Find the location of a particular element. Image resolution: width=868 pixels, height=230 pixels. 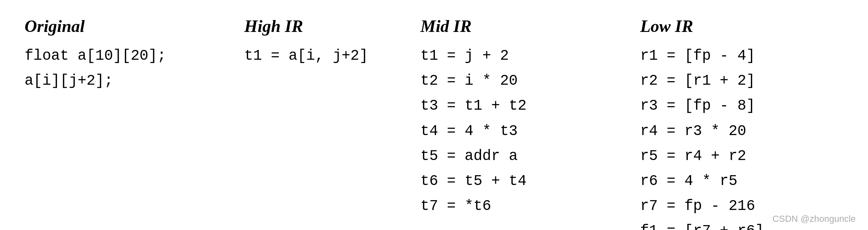

high-ir-code: t1 = a[i, j+2] is located at coordinates (324, 56).